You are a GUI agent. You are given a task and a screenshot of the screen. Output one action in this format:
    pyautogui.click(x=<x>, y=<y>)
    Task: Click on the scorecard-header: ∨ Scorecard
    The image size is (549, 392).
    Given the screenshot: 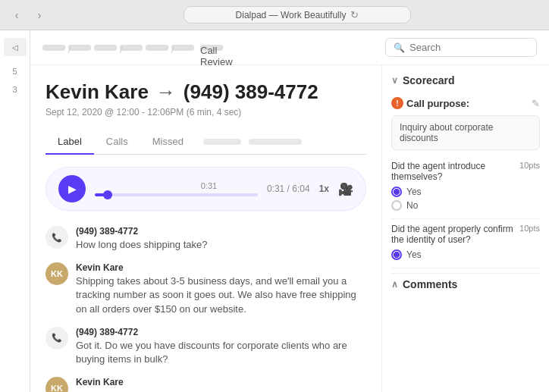 What is the action you would take?
    pyautogui.click(x=466, y=80)
    